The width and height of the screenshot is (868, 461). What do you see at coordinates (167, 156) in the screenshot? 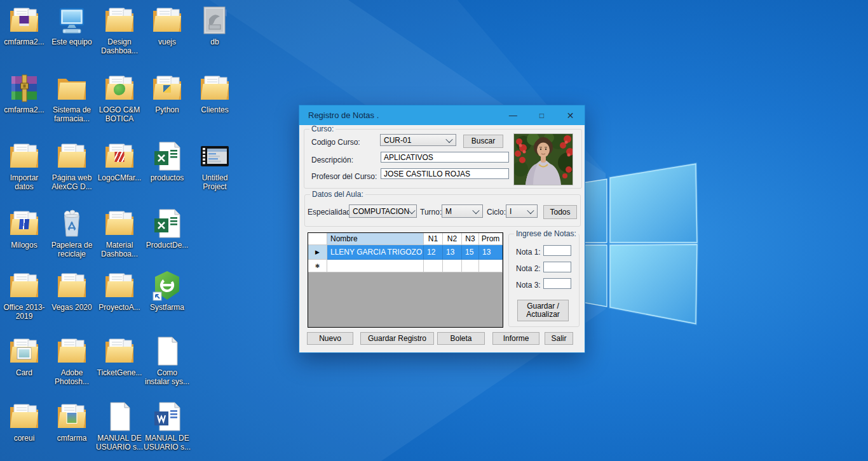
I see `excel-file-icon` at bounding box center [167, 156].